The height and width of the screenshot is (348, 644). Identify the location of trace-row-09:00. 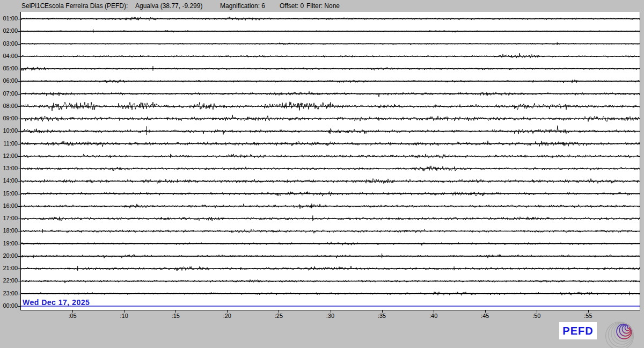
(331, 118).